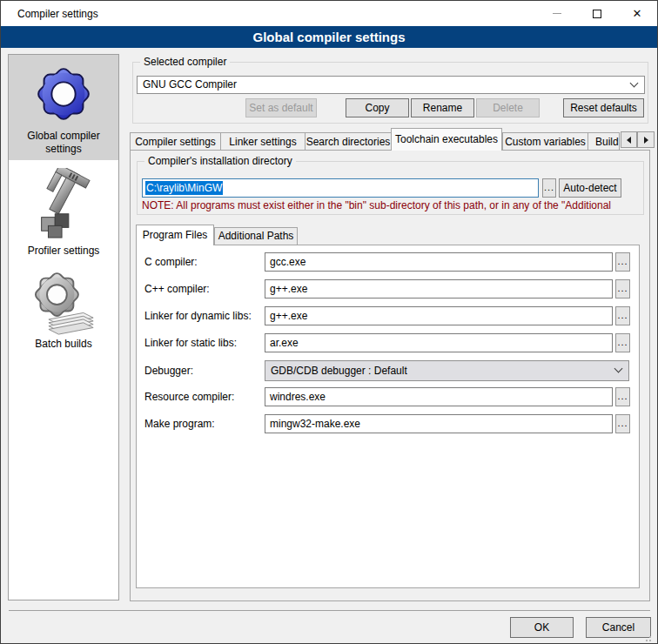  I want to click on linker-dynamic-input: g++.exe, so click(439, 316).